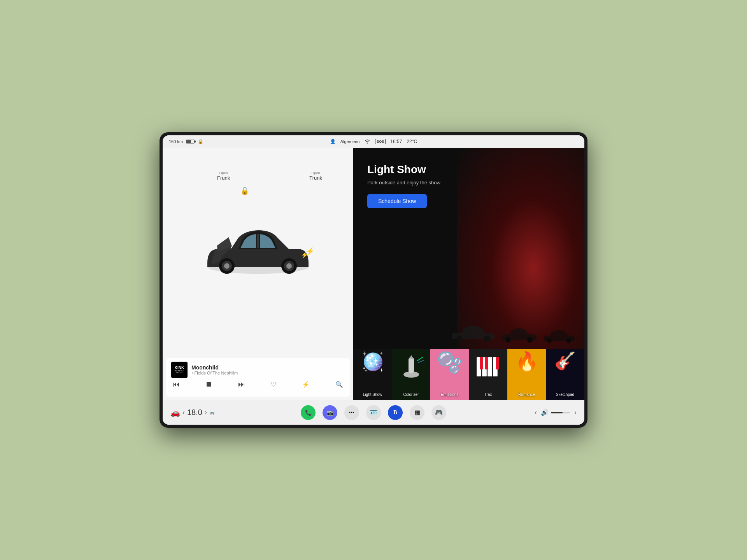 The image size is (747, 560). What do you see at coordinates (404, 183) in the screenshot?
I see `light-show-subtitle: Park outside and enjoy the show` at bounding box center [404, 183].